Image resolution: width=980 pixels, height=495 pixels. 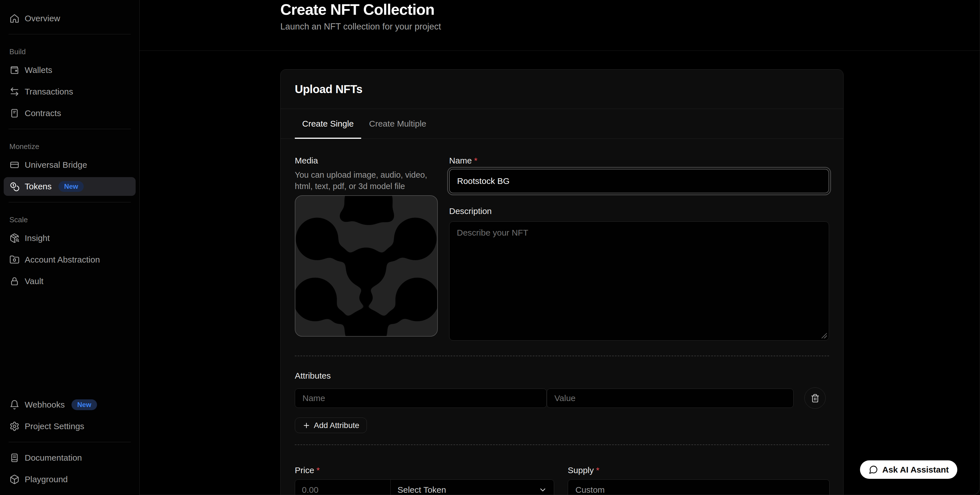 I want to click on price-label: Price*, so click(x=425, y=470).